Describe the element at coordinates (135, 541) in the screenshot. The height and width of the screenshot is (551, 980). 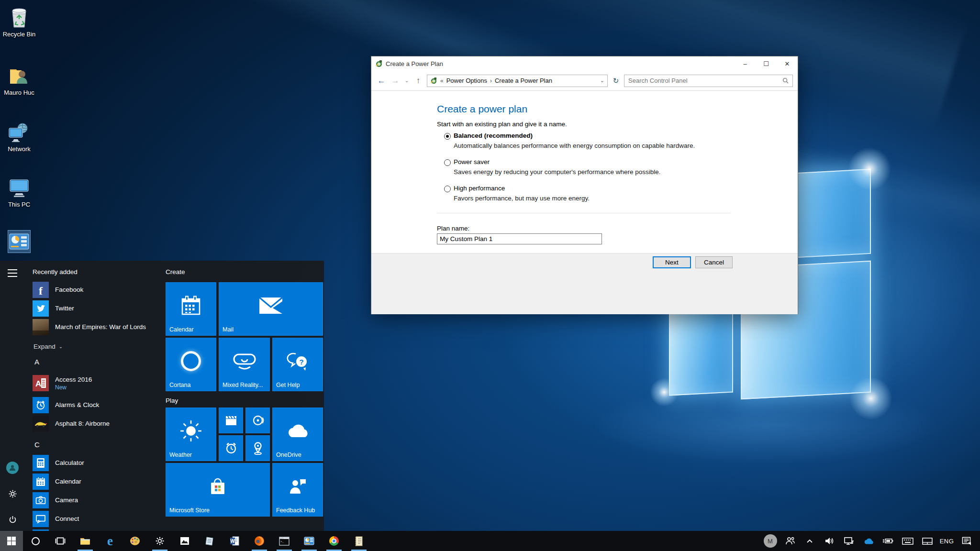
I see `taskbar-paint-button` at that location.